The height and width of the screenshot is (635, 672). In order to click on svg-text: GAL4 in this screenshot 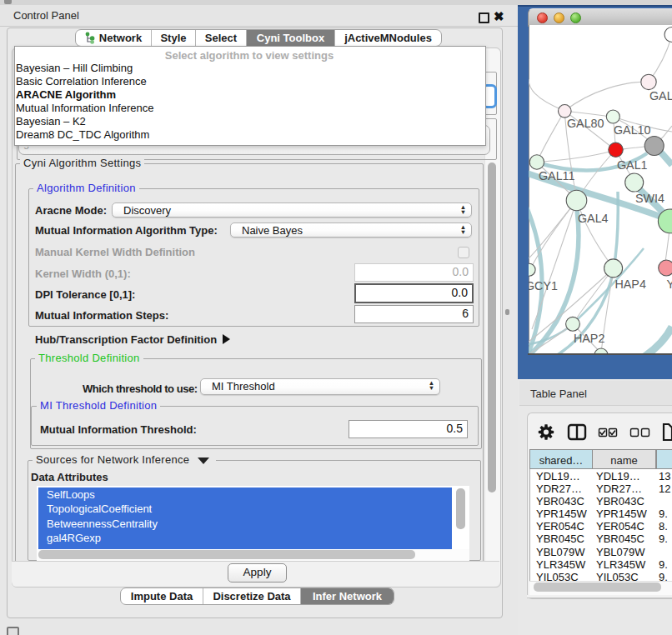, I will do `click(594, 218)`.